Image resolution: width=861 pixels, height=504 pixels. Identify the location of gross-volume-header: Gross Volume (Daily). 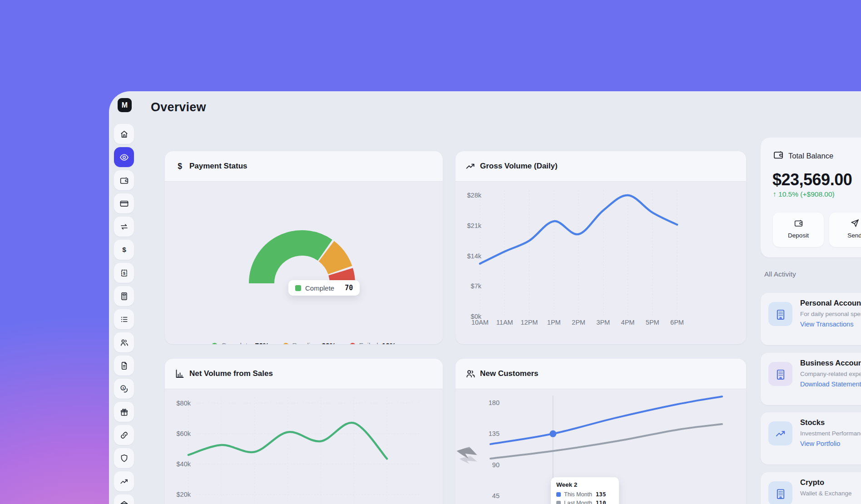
(601, 166).